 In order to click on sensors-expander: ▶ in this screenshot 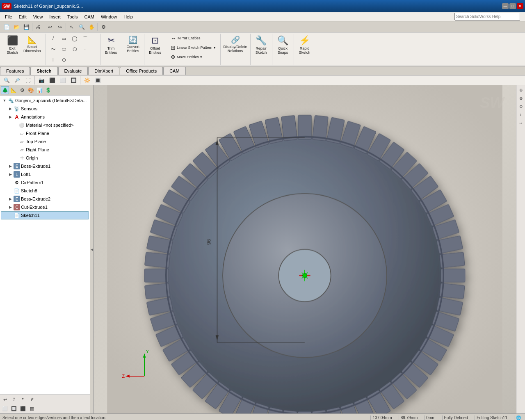, I will do `click(10, 109)`.